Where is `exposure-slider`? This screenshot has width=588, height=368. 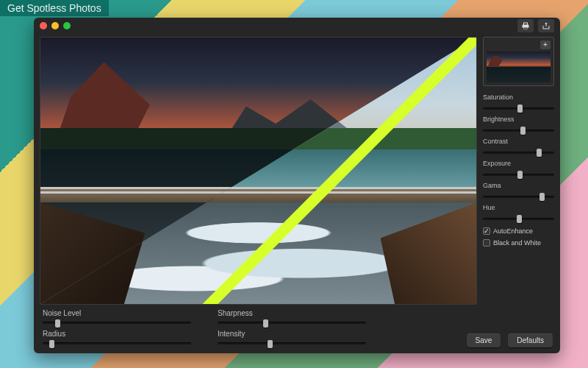
exposure-slider is located at coordinates (519, 174).